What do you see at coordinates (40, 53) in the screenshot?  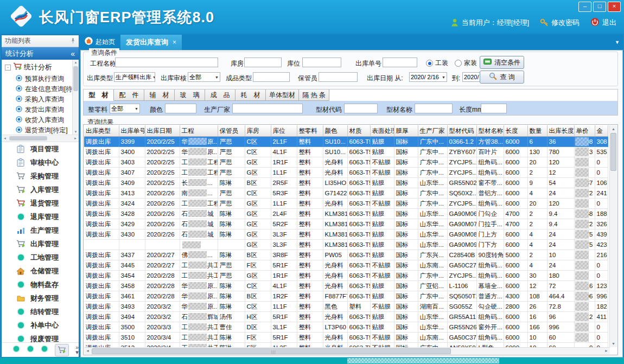 I see `stats-group-header: 统计分析 «` at bounding box center [40, 53].